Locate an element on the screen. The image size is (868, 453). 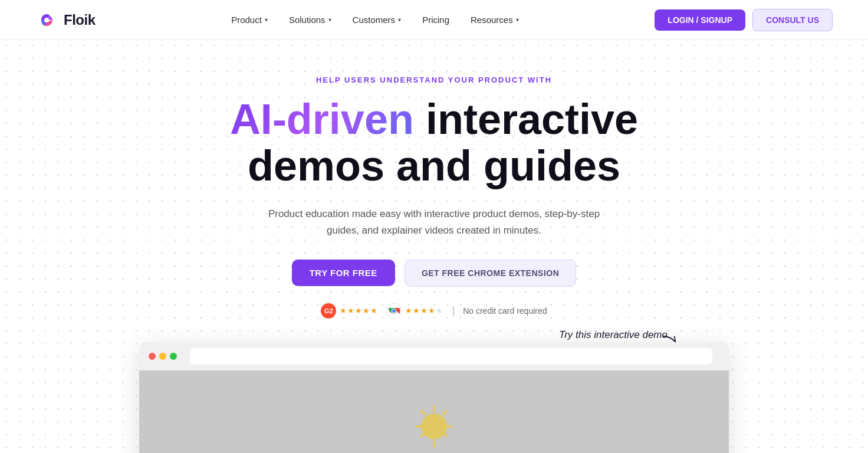
hero-subtitle: Product education made easy with interac… is located at coordinates (434, 222).